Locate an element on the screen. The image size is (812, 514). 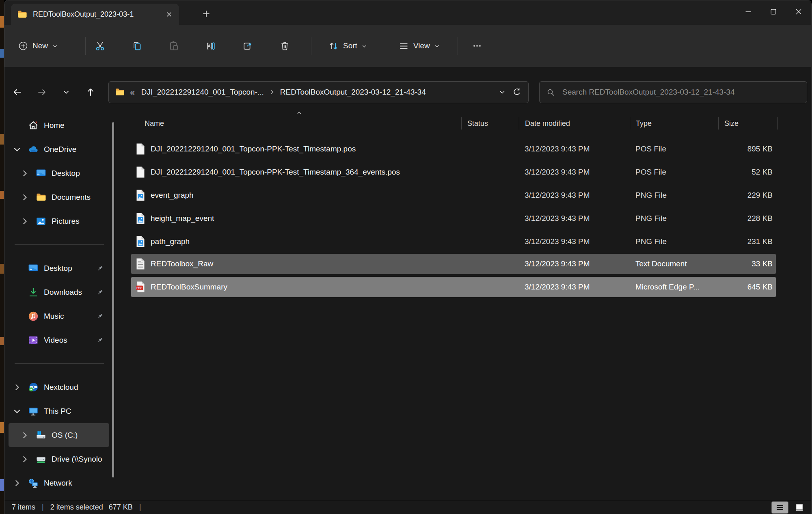
sidebar-item-label: This PC is located at coordinates (76, 411).